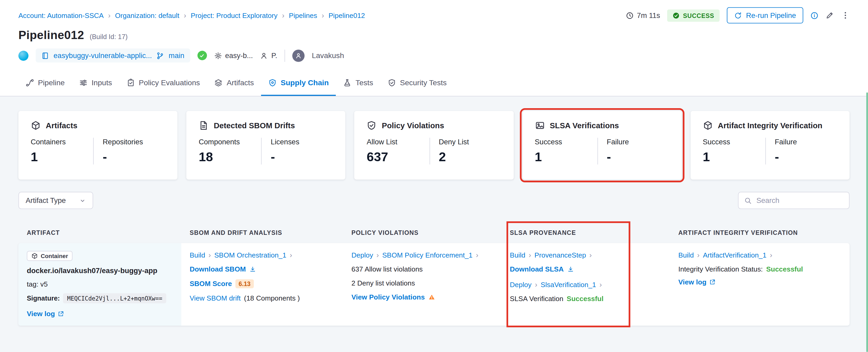 The image size is (868, 352). I want to click on integrity-verification-status: Integrity Verification Status: Successfu…, so click(760, 269).